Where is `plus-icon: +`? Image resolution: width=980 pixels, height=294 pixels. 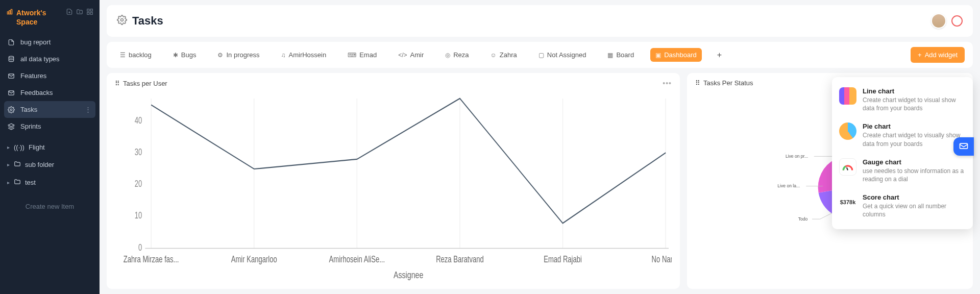
plus-icon: + is located at coordinates (920, 55).